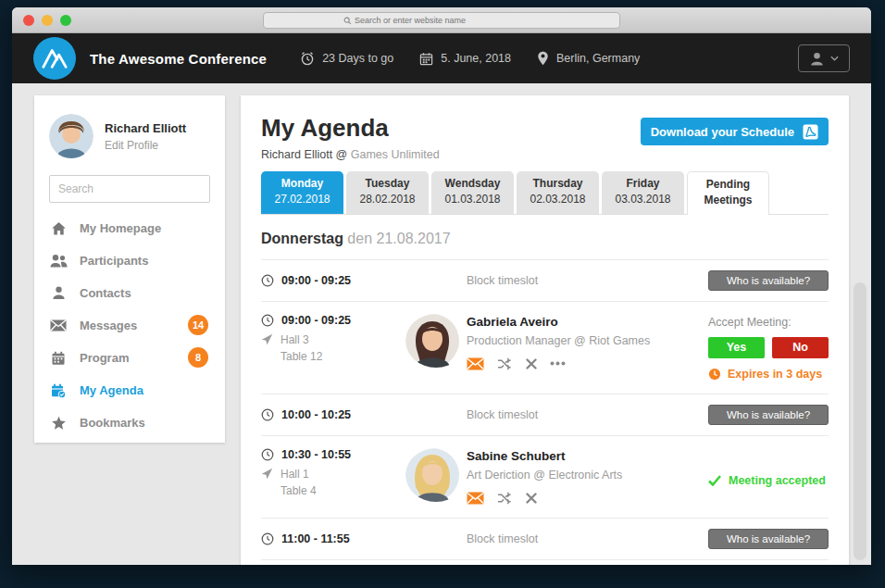 The height and width of the screenshot is (588, 885). What do you see at coordinates (587, 475) in the screenshot?
I see `participant-role: Art Deriction @ Electronic Arts` at bounding box center [587, 475].